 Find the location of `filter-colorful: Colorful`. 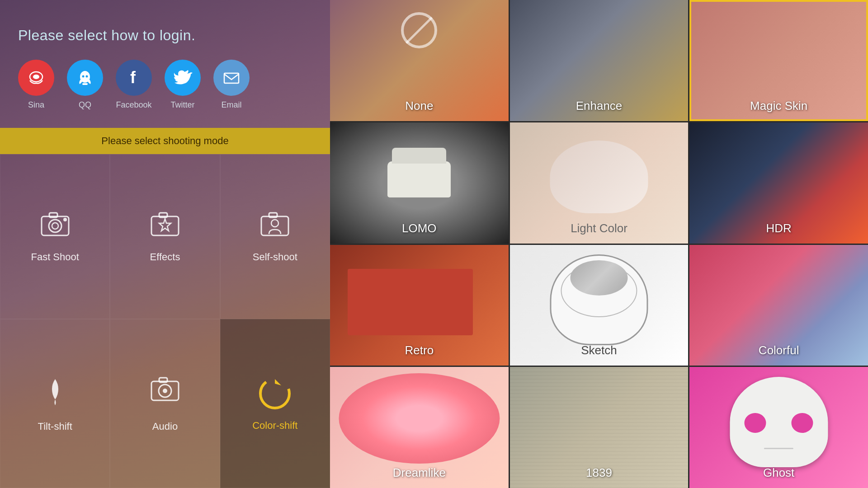

filter-colorful: Colorful is located at coordinates (778, 305).